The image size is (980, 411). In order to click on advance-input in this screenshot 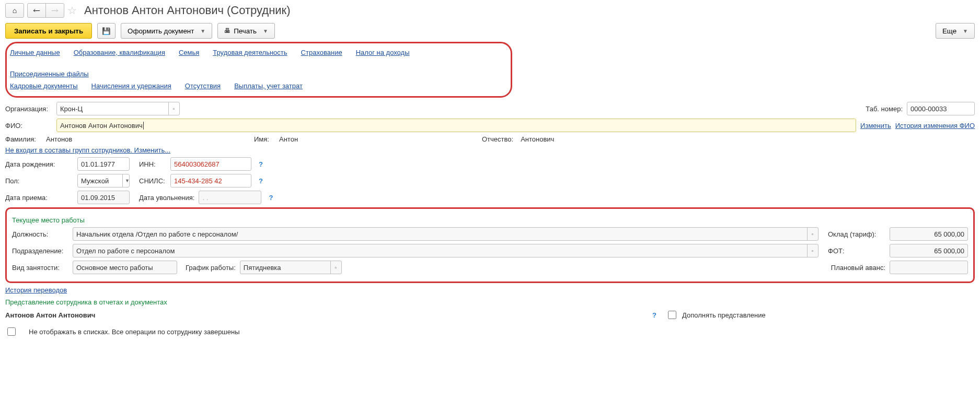, I will do `click(929, 267)`.